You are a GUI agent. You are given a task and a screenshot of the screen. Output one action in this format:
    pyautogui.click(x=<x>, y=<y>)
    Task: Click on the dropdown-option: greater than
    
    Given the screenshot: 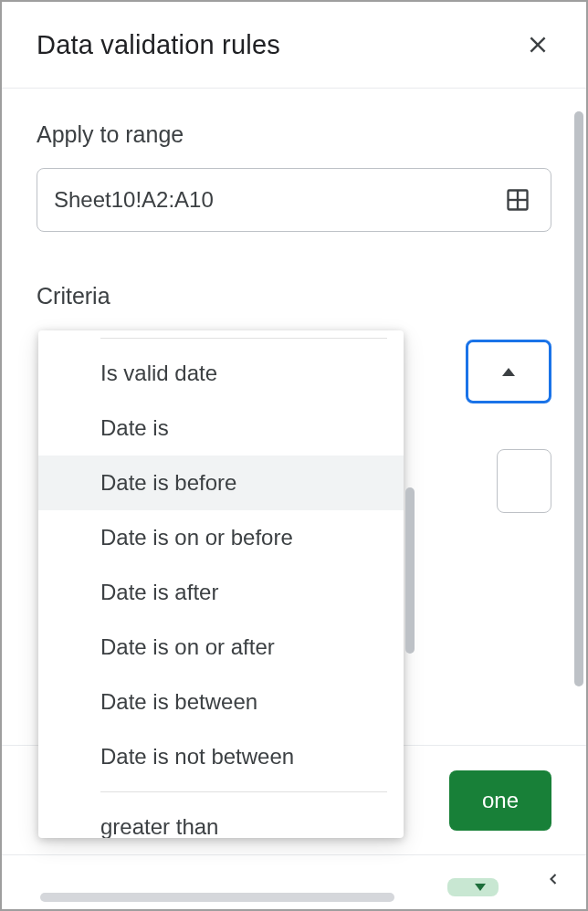 What is the action you would take?
    pyautogui.click(x=221, y=819)
    